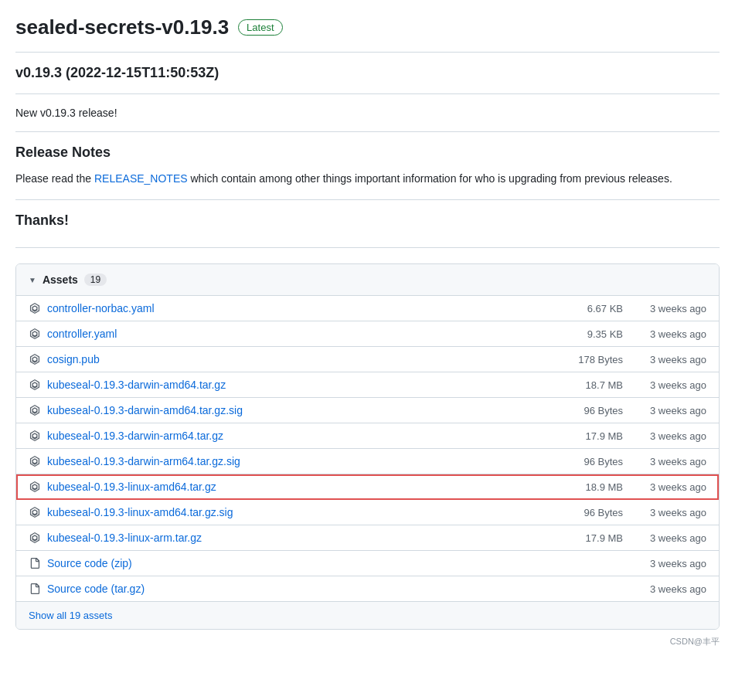  What do you see at coordinates (368, 309) in the screenshot?
I see `asset-row: controller-norbac.yaml6.67 KB3 weeks ago` at bounding box center [368, 309].